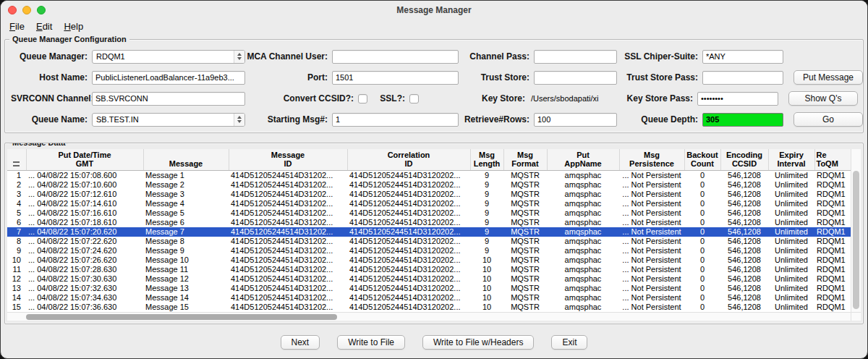 The image size is (868, 359). Describe the element at coordinates (434, 10) in the screenshot. I see `titlebar: Message Manager` at that location.